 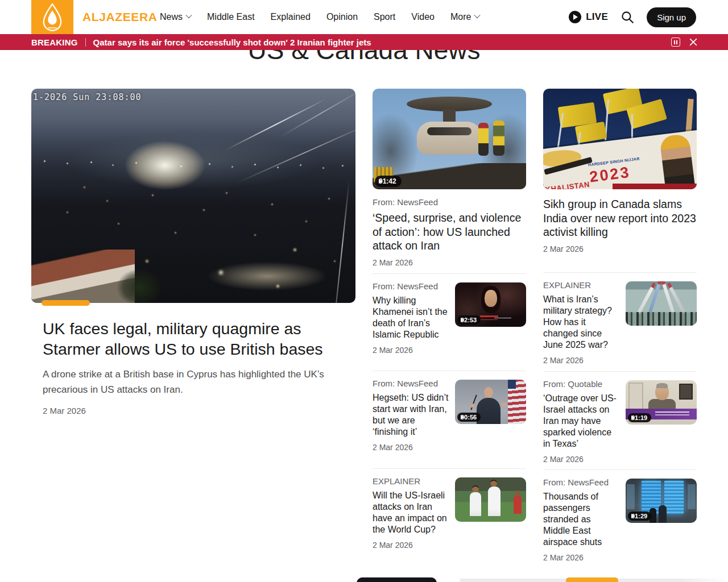 I want to click on aljazeera-logo, so click(x=52, y=17).